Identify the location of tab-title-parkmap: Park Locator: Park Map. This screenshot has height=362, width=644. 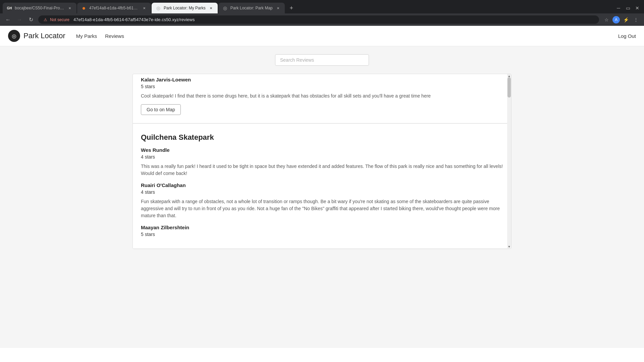
(252, 8).